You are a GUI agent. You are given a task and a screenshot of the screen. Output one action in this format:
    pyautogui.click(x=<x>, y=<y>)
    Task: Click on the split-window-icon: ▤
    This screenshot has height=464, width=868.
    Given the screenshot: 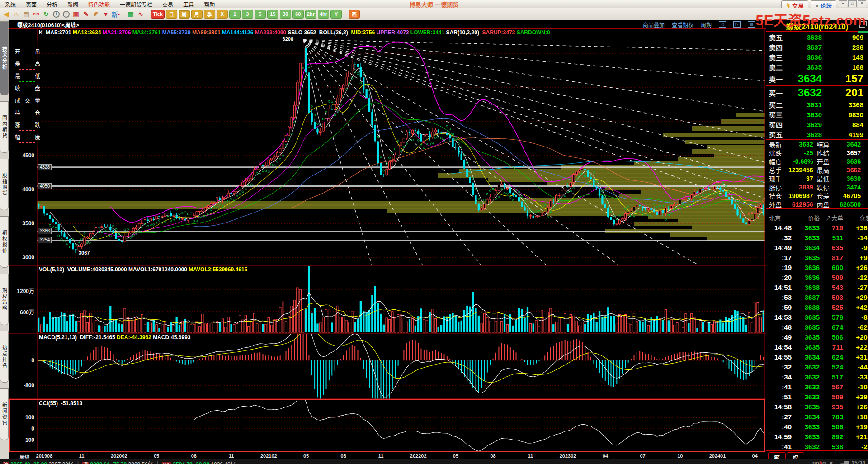 What is the action you would take?
    pyautogui.click(x=751, y=24)
    